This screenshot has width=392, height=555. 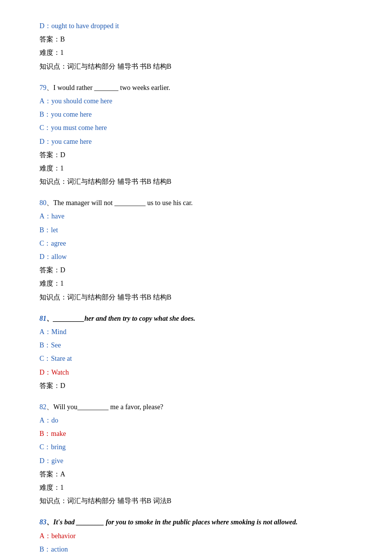 I want to click on q80-option-c: C：agree, so click(x=196, y=243).